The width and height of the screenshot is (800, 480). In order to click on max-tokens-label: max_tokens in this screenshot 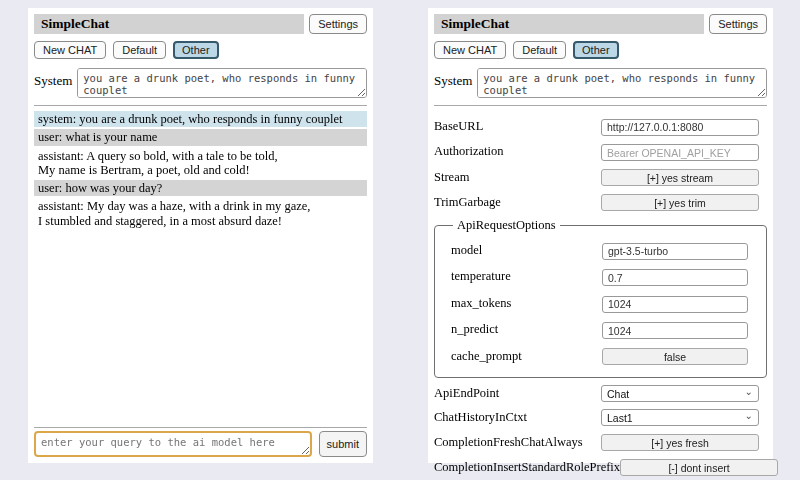, I will do `click(481, 304)`.